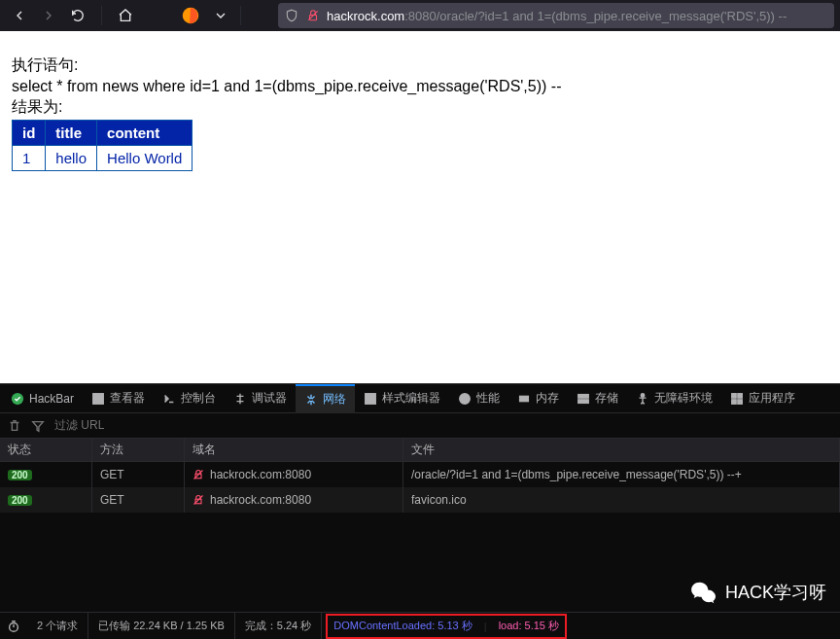 This screenshot has height=639, width=840. I want to click on stopwatch-icon, so click(14, 626).